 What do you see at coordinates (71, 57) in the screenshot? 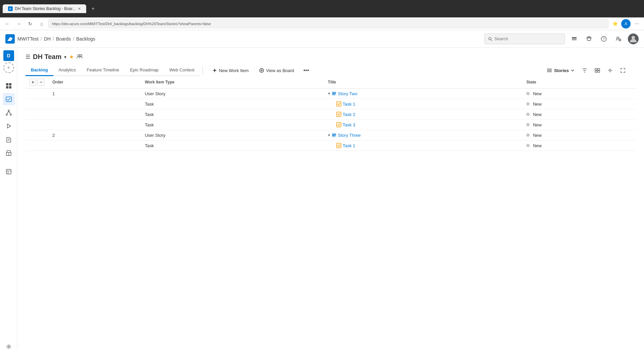
I see `favorite-btn: ★` at bounding box center [71, 57].